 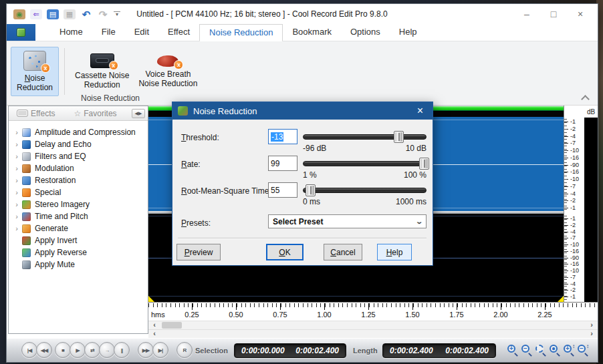 What do you see at coordinates (80, 264) in the screenshot?
I see `tree-item-apply-mute: Apply Mute` at bounding box center [80, 264].